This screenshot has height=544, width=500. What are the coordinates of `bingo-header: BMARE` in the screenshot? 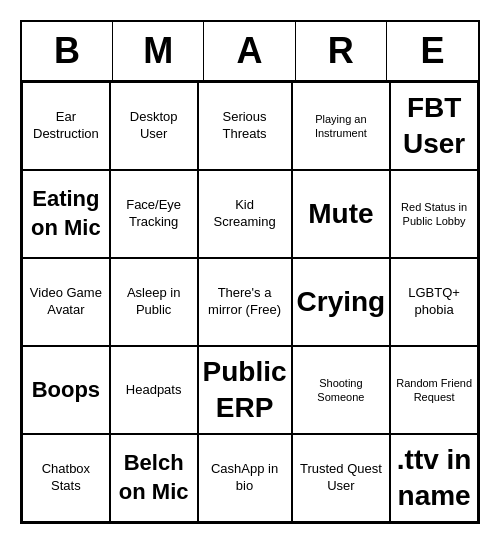 It's located at (250, 52).